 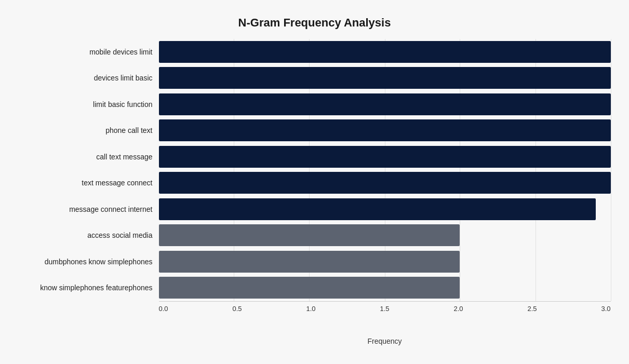 What do you see at coordinates (89, 78) in the screenshot?
I see `bar-label: devices limit basic` at bounding box center [89, 78].